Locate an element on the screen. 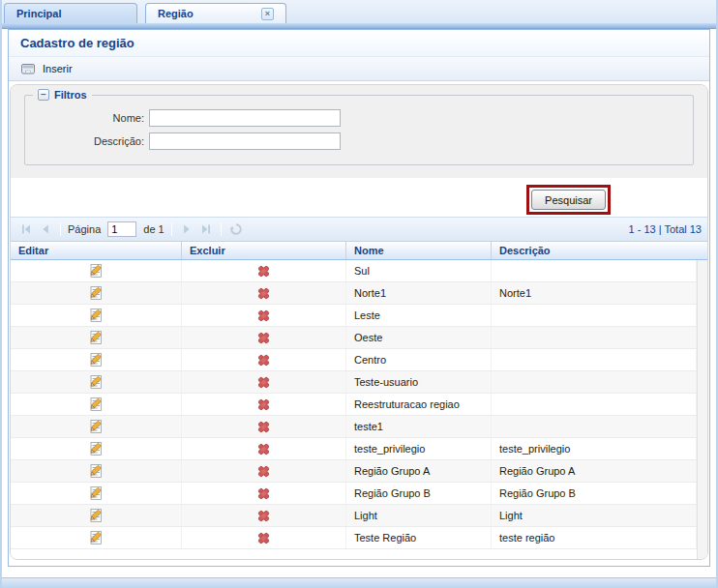 This screenshot has height=588, width=718. nome-cell: Teste Região is located at coordinates (419, 538).